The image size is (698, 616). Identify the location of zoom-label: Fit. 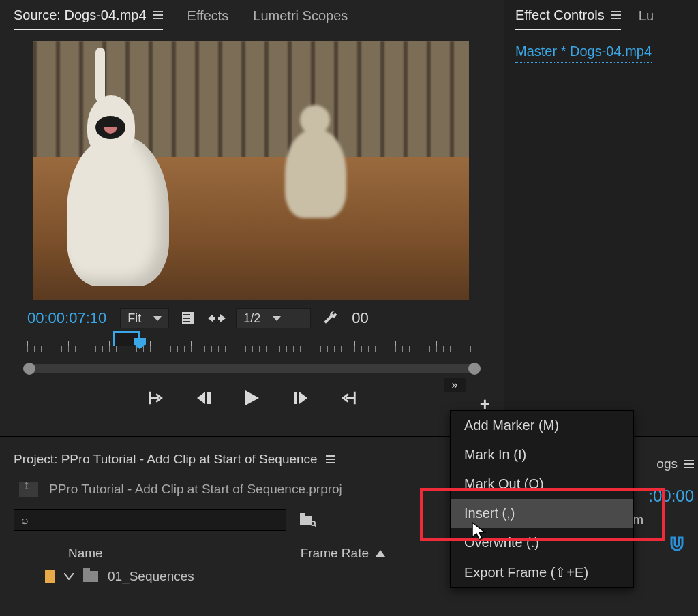
(134, 319).